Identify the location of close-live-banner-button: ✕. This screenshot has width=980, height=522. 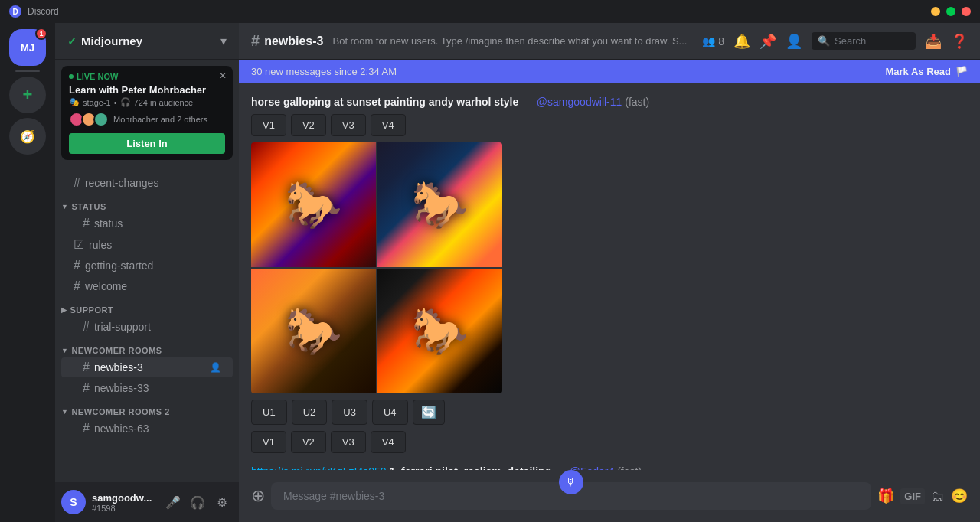
(223, 76).